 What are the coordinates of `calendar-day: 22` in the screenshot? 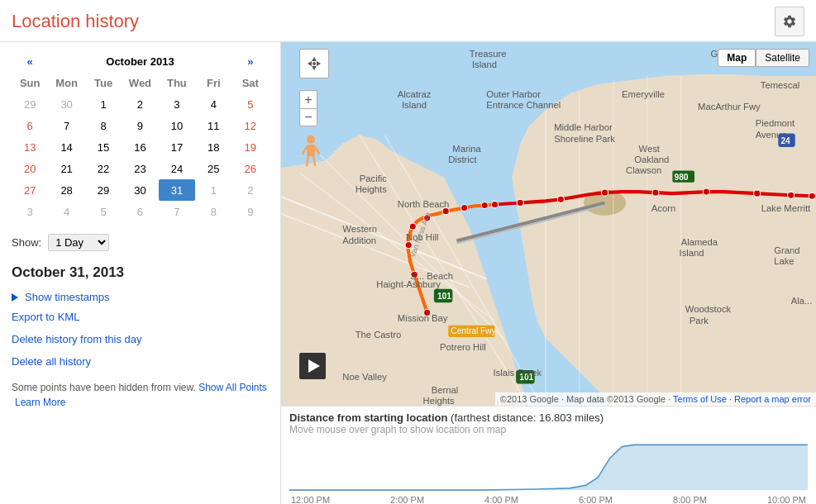 It's located at (103, 169).